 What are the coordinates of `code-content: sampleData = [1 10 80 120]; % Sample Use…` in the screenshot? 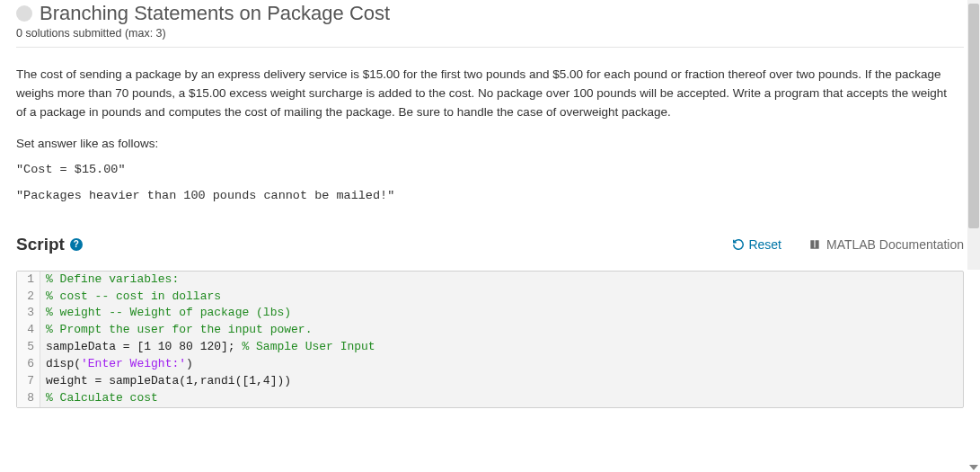 It's located at (208, 347).